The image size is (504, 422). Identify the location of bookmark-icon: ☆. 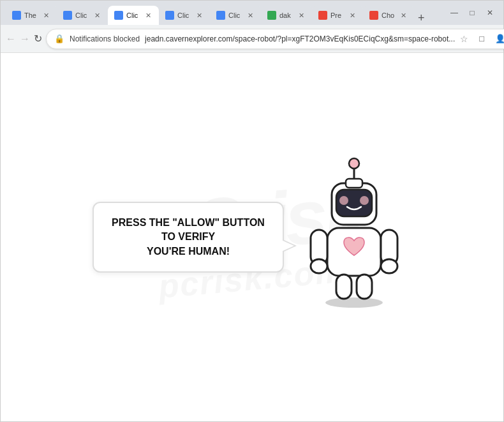
(464, 39).